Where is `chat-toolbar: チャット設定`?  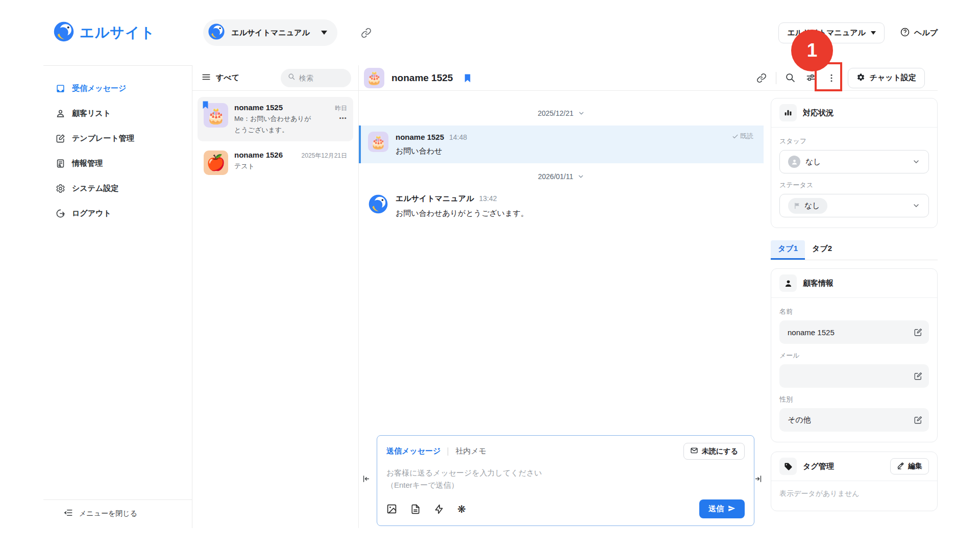 chat-toolbar: チャット設定 is located at coordinates (838, 78).